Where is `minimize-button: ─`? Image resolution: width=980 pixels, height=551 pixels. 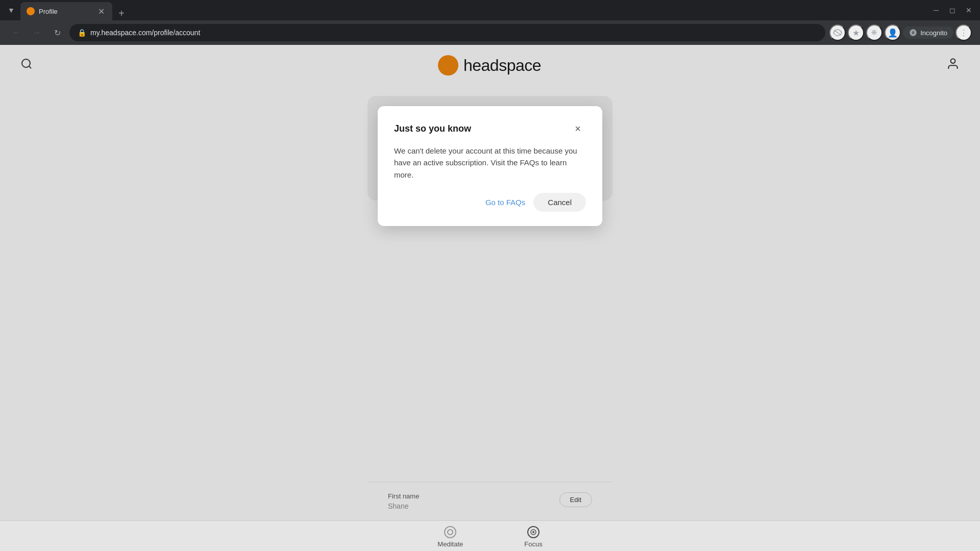
minimize-button: ─ is located at coordinates (936, 10).